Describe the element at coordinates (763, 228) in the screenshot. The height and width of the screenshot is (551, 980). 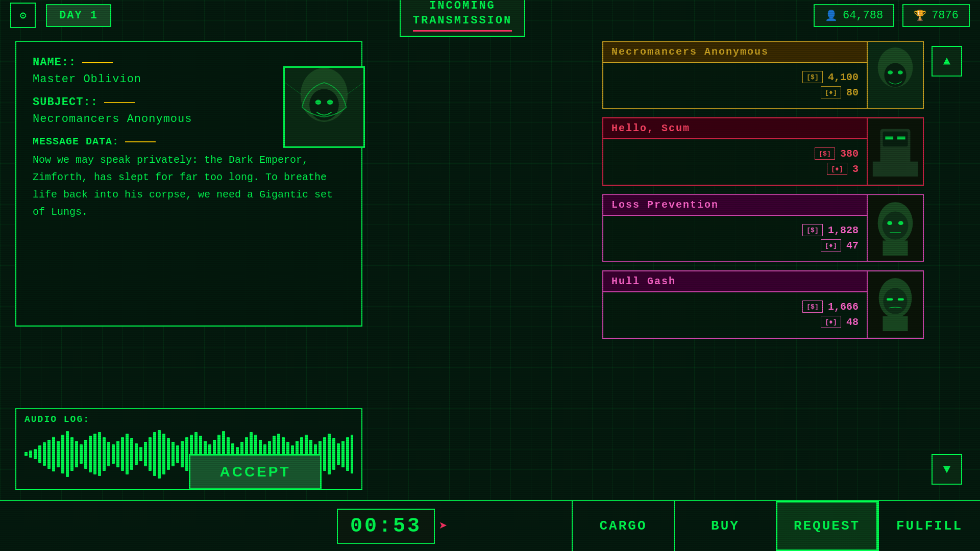
I see `contract-loss-prevention: Loss Prevention [$] 1,828 [♦] 47` at that location.